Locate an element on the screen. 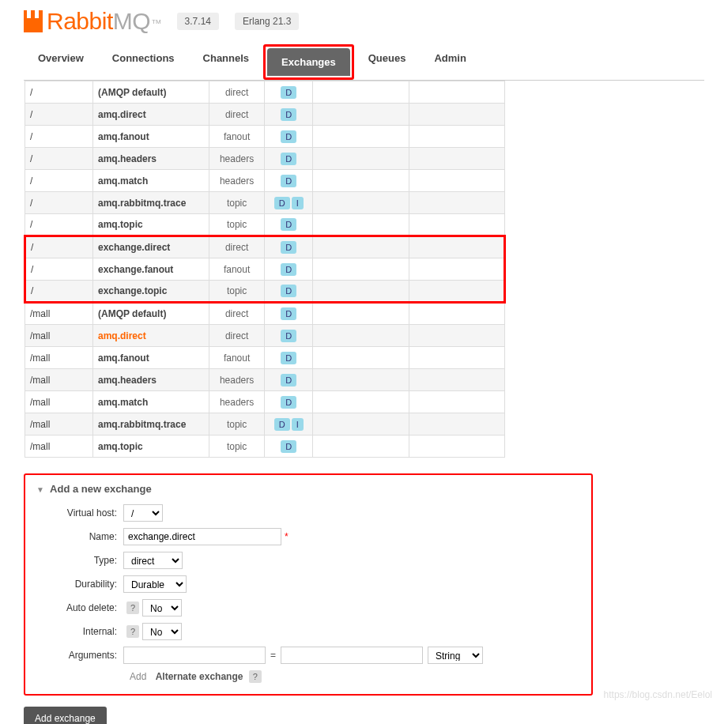 This screenshot has width=728, height=724. alternate-exchange-link: Alternate exchange is located at coordinates (199, 677).